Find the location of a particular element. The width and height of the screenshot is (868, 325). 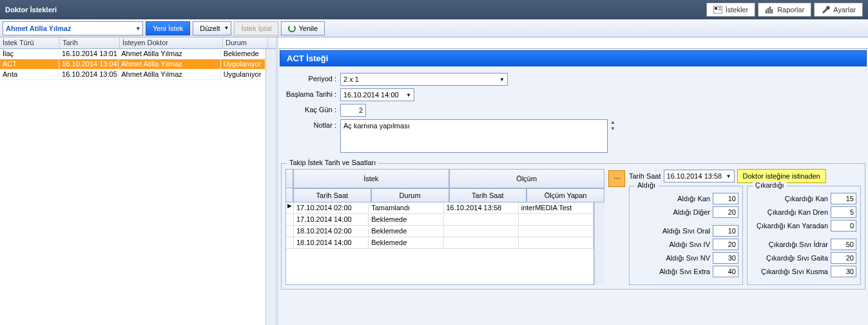

spin-up-icon: ▲ is located at coordinates (613, 123).